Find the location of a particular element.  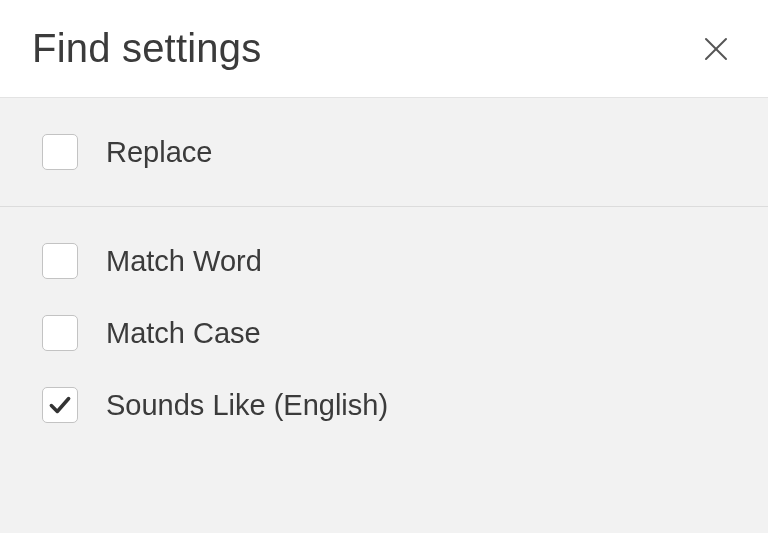

option-replace: Replace is located at coordinates (384, 152).